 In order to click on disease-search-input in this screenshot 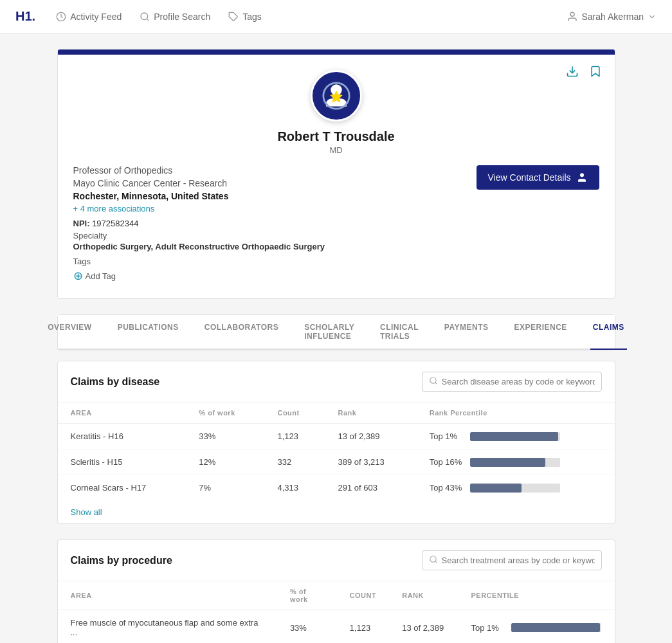, I will do `click(518, 382)`.